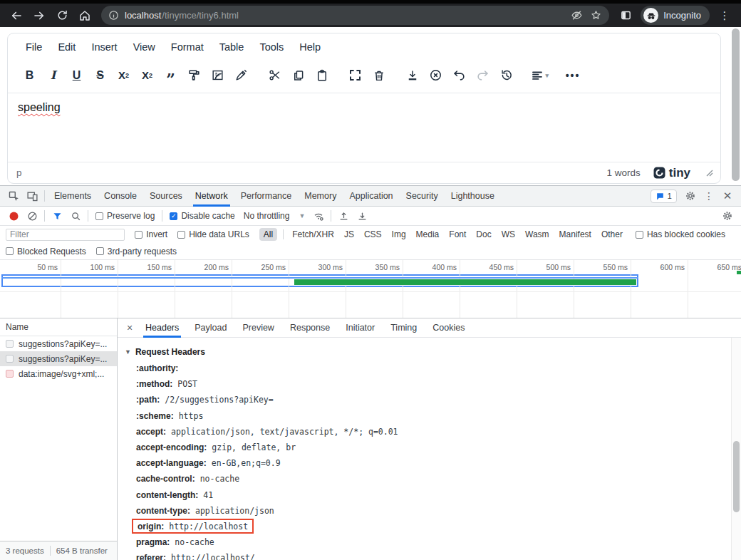 Image resolution: width=741 pixels, height=560 pixels. What do you see at coordinates (211, 328) in the screenshot?
I see `detail-tab-payload: Payload` at bounding box center [211, 328].